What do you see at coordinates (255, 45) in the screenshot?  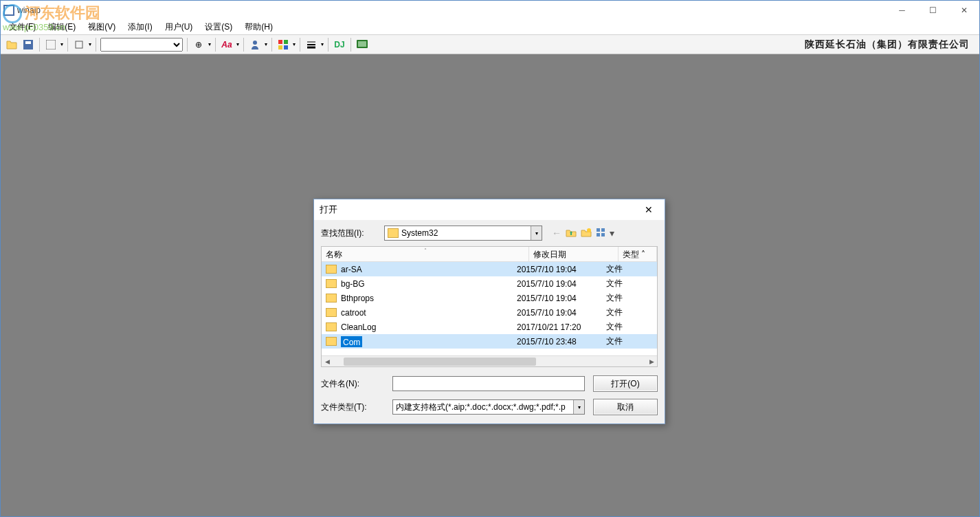 I see `user-icon` at bounding box center [255, 45].